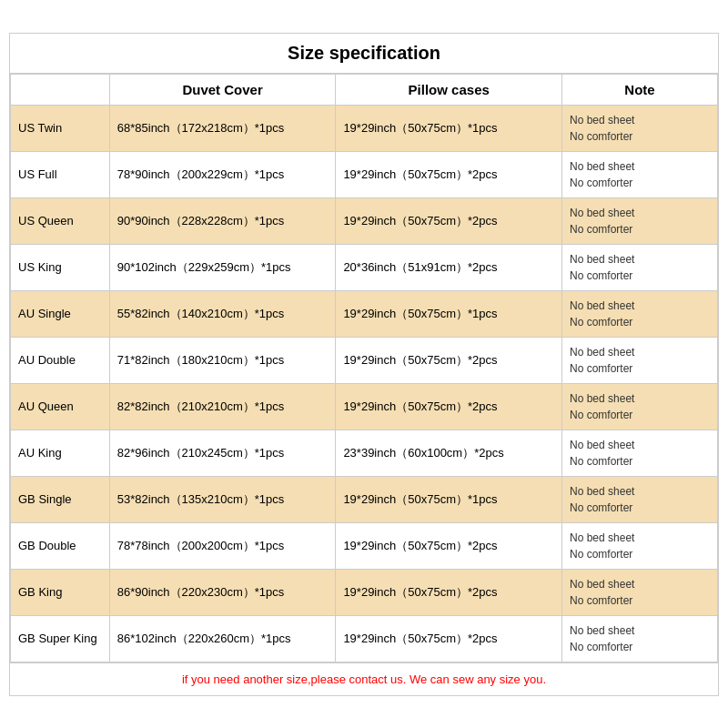 The width and height of the screenshot is (728, 728). Describe the element at coordinates (364, 499) in the screenshot. I see `table-row: GB Single53*82inch（135x210cm）*1pcs19*29i…` at that location.